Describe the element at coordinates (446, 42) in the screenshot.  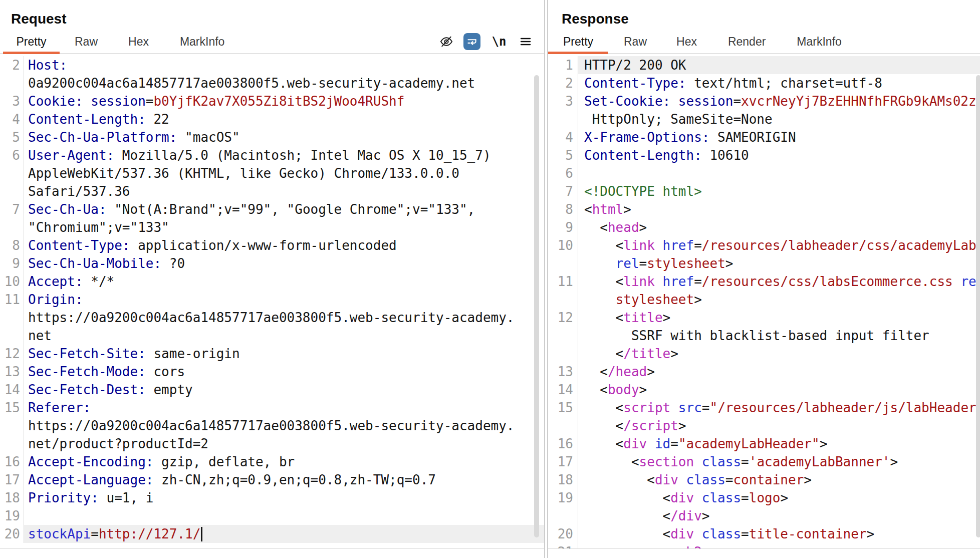
I see `hide-markers-eye-icon` at that location.